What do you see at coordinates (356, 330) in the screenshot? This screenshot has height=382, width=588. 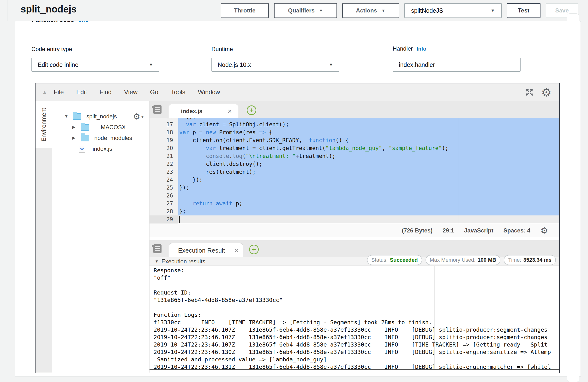 I see `log-line: 2019-10-24T22:23:46.107Z 131e865f-6eb4-4…` at bounding box center [356, 330].